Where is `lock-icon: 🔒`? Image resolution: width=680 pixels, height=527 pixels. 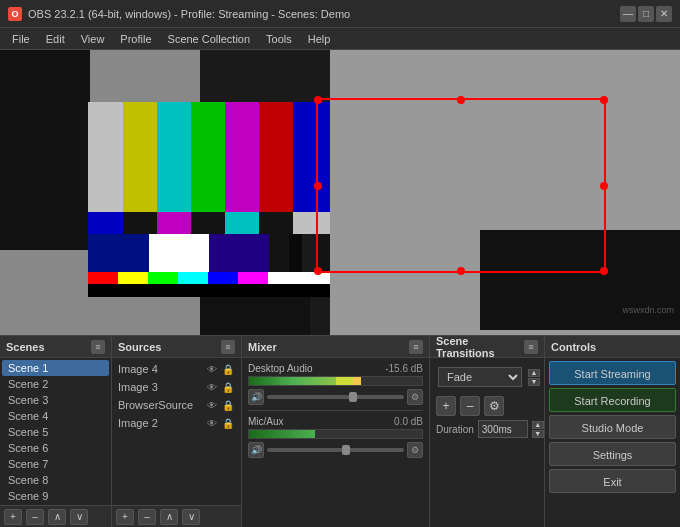 lock-icon: 🔒 is located at coordinates (228, 369).